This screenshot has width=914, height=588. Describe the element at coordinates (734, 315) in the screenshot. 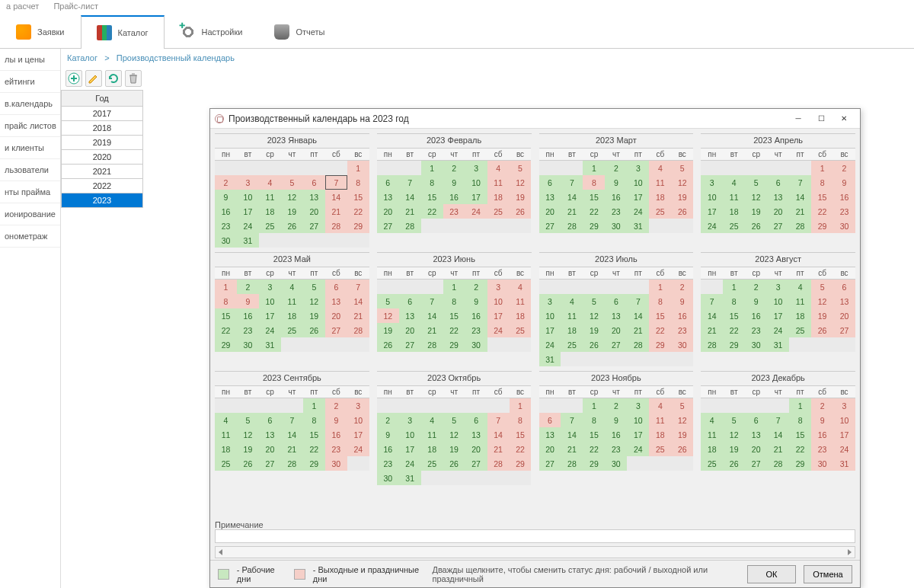

I see `day-cell: 15` at that location.